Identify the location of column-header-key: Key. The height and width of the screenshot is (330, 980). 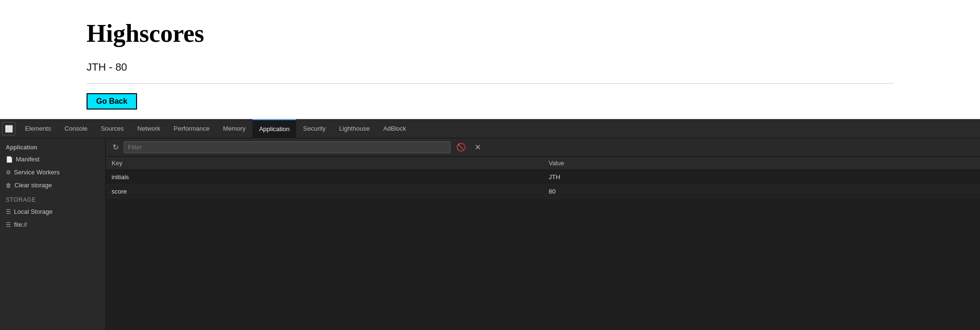
(324, 163).